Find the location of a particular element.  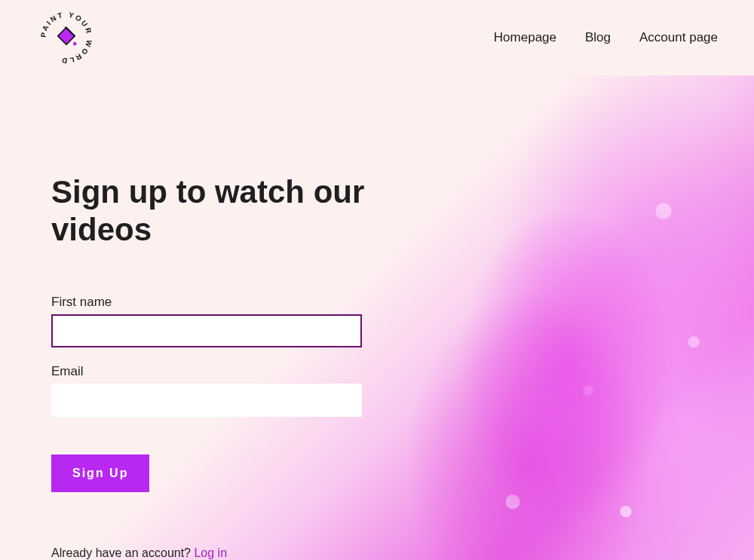

nav-link-account: Account page is located at coordinates (679, 38).